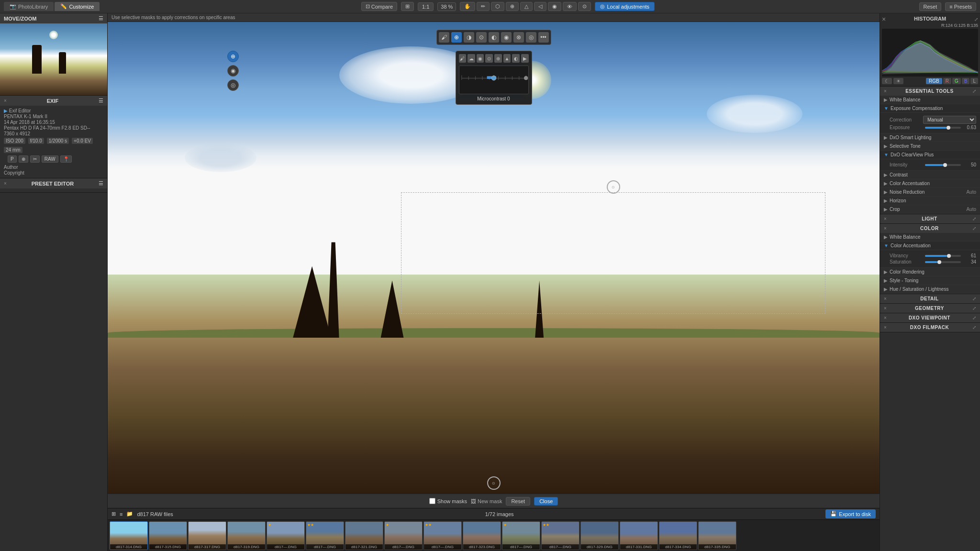 The height and width of the screenshot is (551, 980). I want to click on film-thumb-8: ★★d817---.DNG, so click(443, 536).